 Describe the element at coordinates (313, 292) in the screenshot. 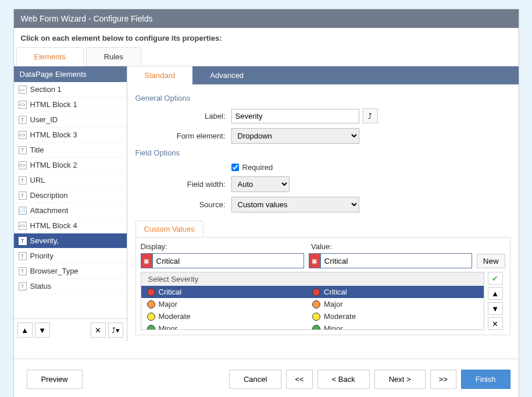

I see `cv-row: CriticalCritical` at that location.